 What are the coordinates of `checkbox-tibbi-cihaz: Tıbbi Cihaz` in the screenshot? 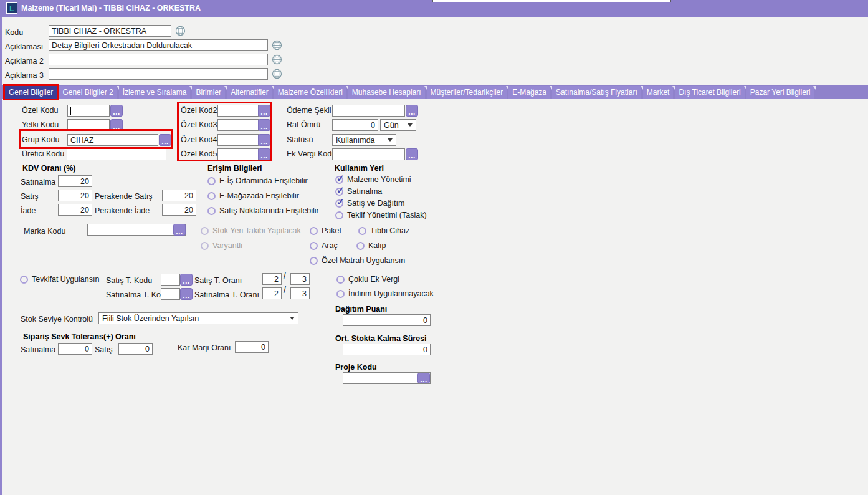 It's located at (384, 231).